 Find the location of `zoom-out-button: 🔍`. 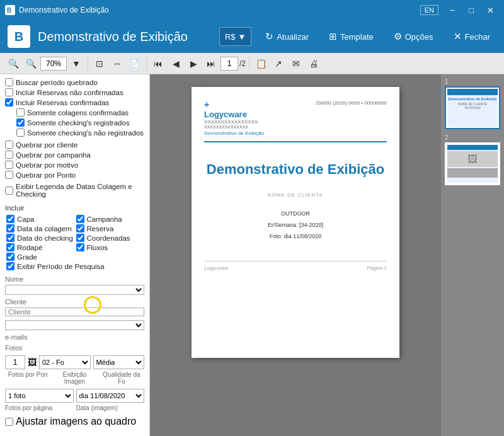

zoom-out-button: 🔍 is located at coordinates (13, 64).